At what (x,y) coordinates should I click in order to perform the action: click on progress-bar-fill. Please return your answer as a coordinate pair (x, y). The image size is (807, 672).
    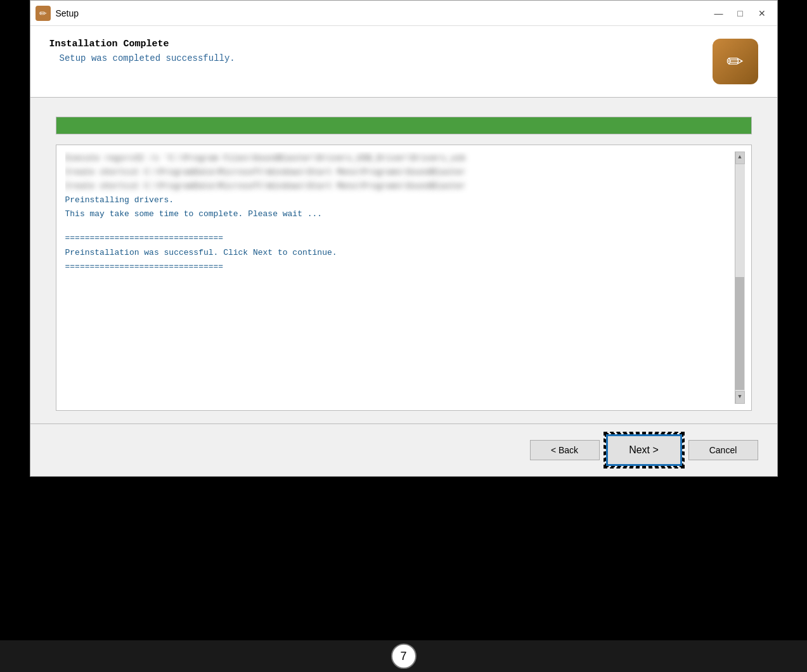
    Looking at the image, I should click on (404, 126).